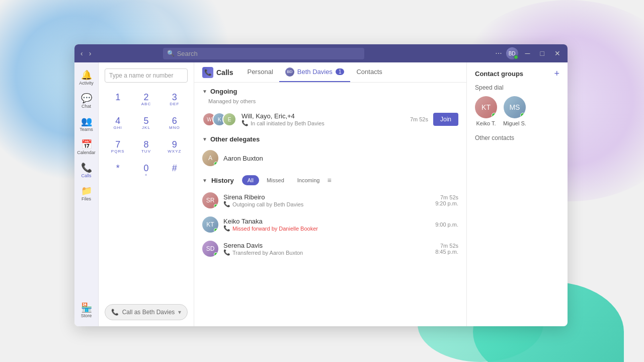 The height and width of the screenshot is (362, 644). Describe the element at coordinates (118, 147) in the screenshot. I see `dial-key-7: 7 PQRS` at that location.